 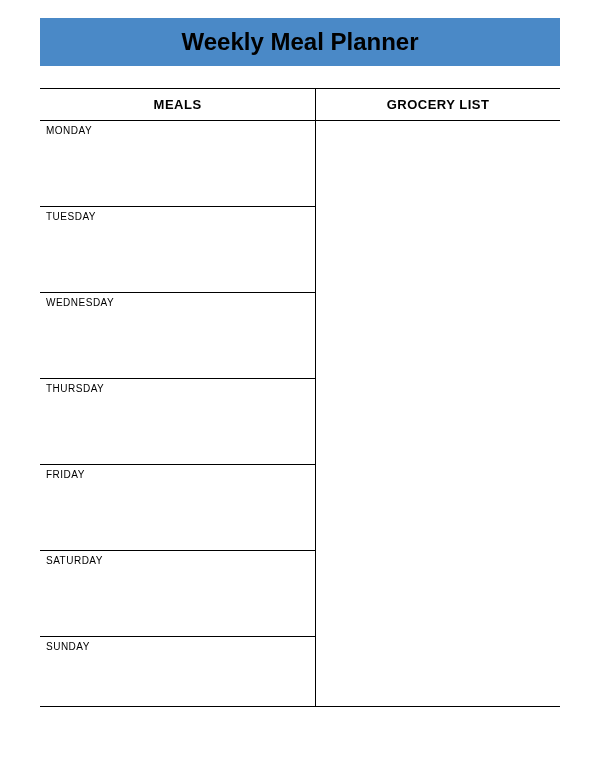 I want to click on column-header-grocery: GROCERY LIST, so click(x=438, y=105).